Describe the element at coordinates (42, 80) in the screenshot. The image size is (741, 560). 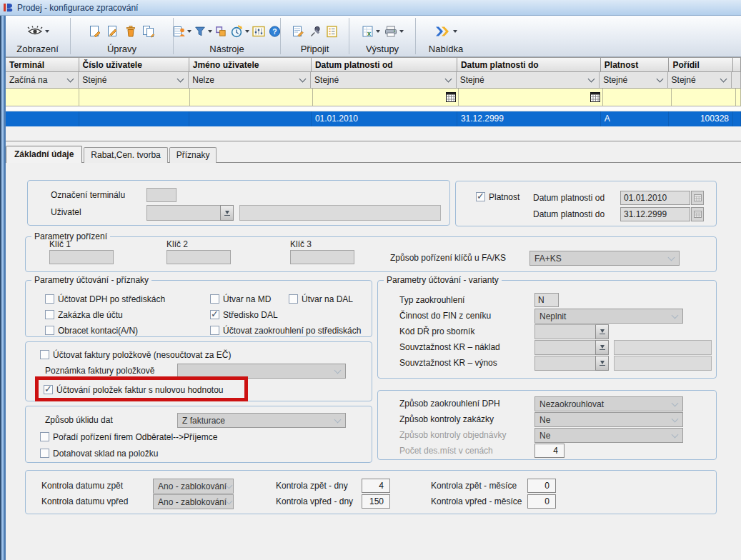
I see `filter-select-terminal: Začíná na` at that location.